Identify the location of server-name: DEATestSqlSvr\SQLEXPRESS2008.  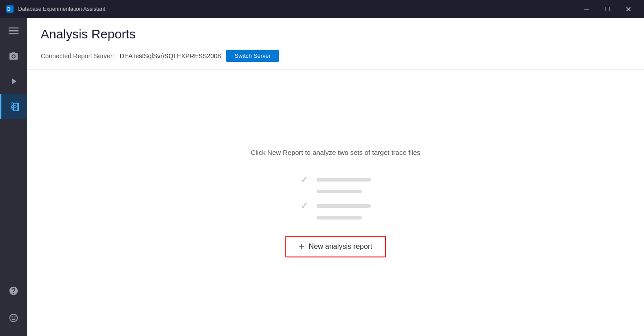
(170, 56).